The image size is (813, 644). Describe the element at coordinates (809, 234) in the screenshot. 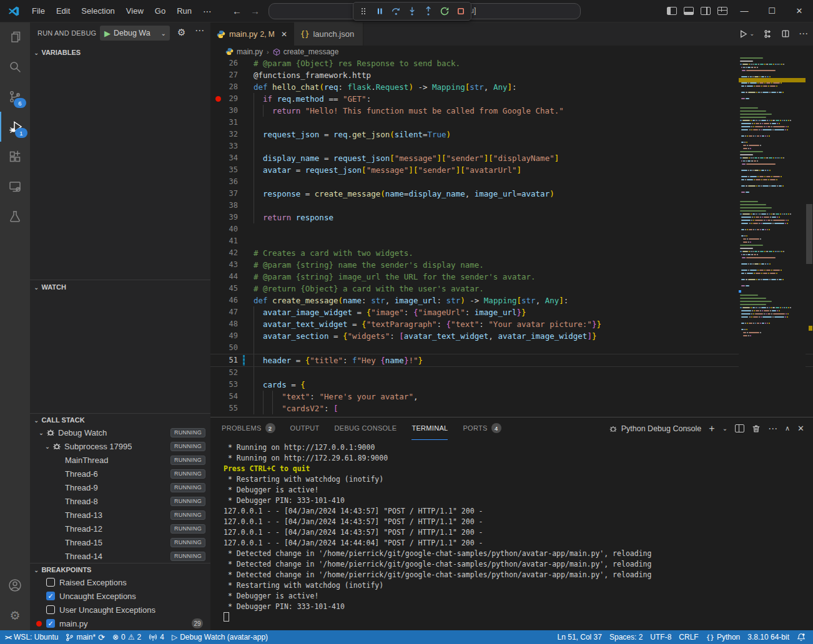

I see `scrollbar-thumb` at that location.